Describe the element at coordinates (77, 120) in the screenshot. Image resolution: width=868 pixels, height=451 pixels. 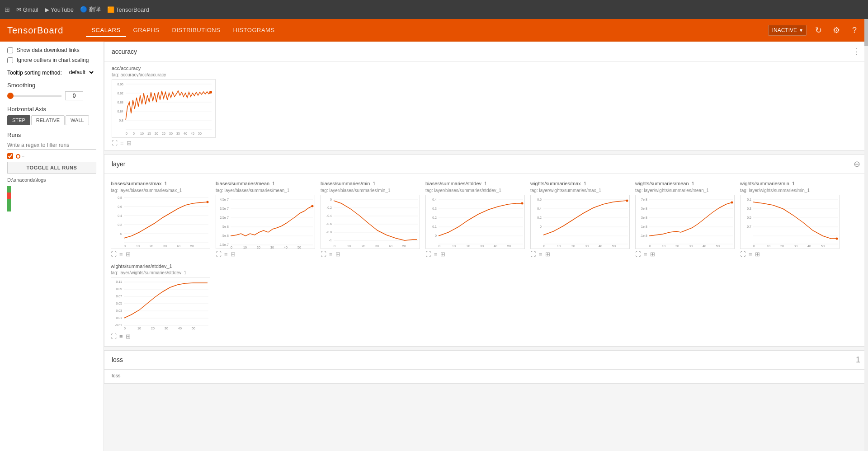
I see `axis-wall-btn: WALL` at that location.